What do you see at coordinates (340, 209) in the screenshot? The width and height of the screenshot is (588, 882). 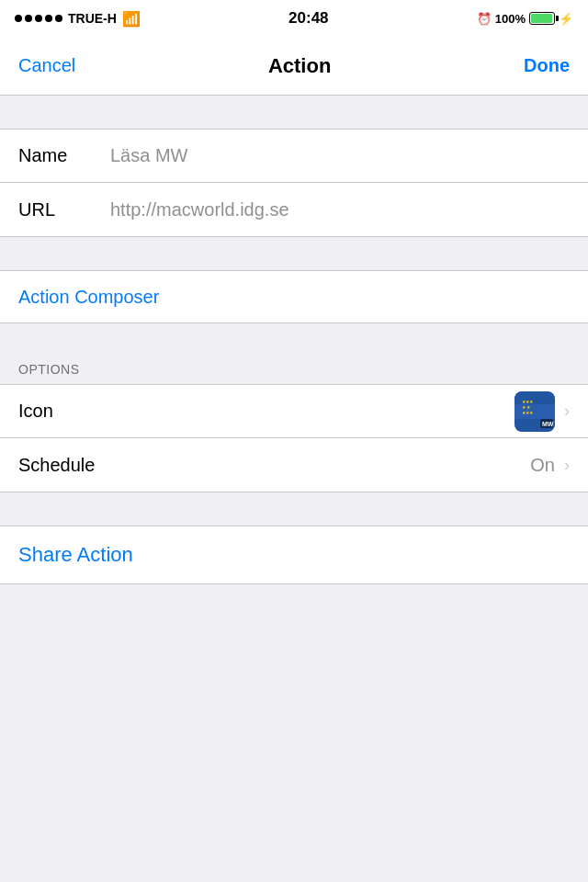 I see `url-value: http://macworld.idg.se` at bounding box center [340, 209].